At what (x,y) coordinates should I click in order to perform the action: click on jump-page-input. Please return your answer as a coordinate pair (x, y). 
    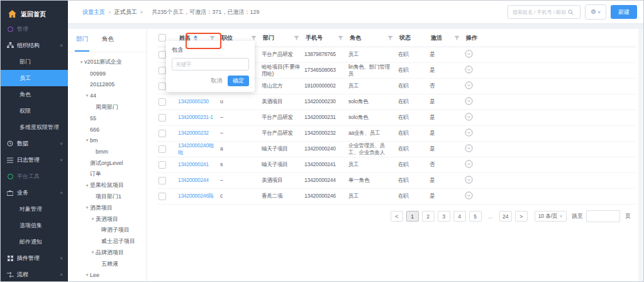
    Looking at the image, I should click on (603, 217).